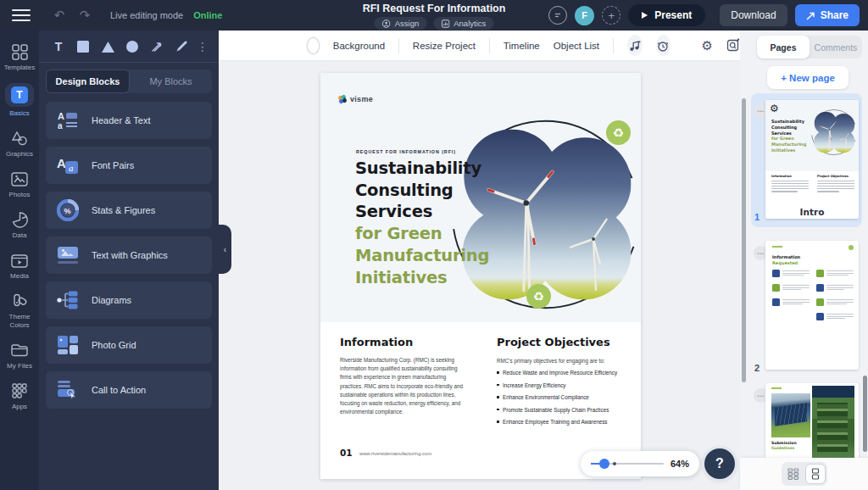 This screenshot has width=868, height=490. I want to click on zoom-slider, so click(627, 464).